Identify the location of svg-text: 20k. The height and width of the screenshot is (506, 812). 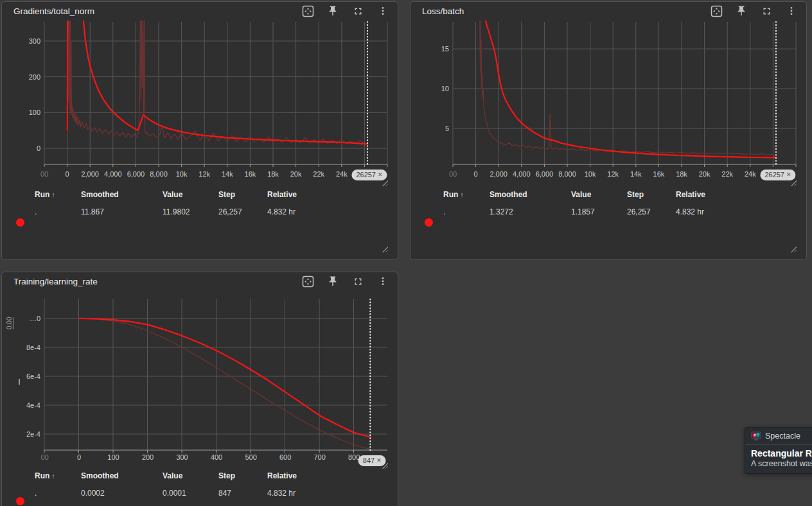
(705, 174).